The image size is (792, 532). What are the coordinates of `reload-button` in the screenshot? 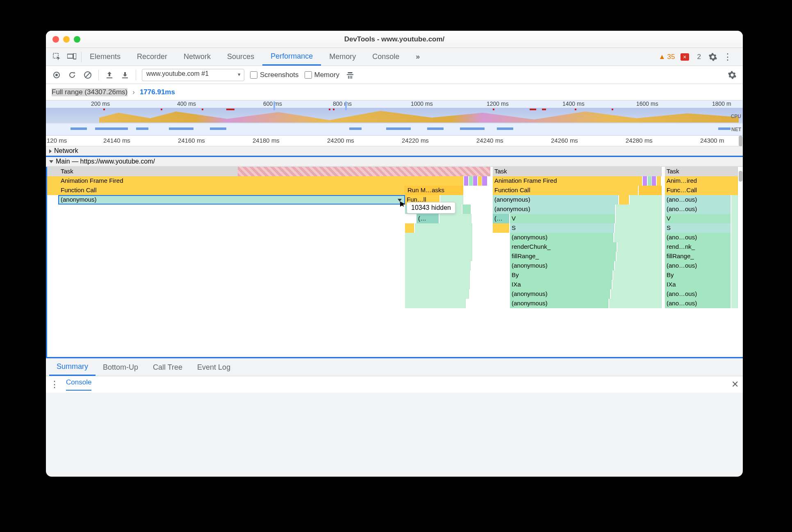 It's located at (72, 75).